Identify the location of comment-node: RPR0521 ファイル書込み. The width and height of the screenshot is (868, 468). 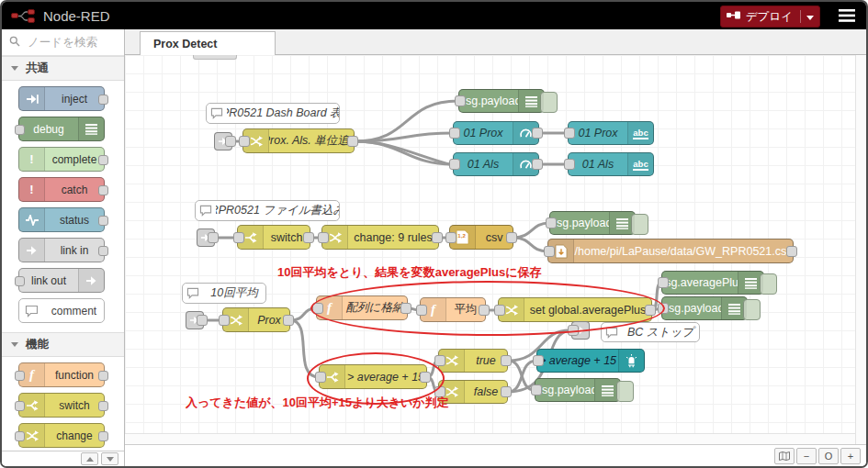
(267, 211).